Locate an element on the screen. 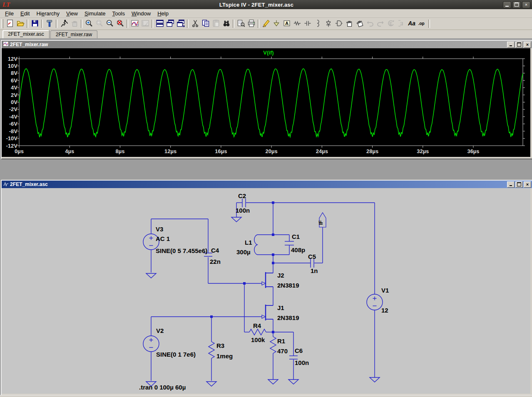 This screenshot has width=532, height=397. schematic-text: C2 is located at coordinates (242, 196).